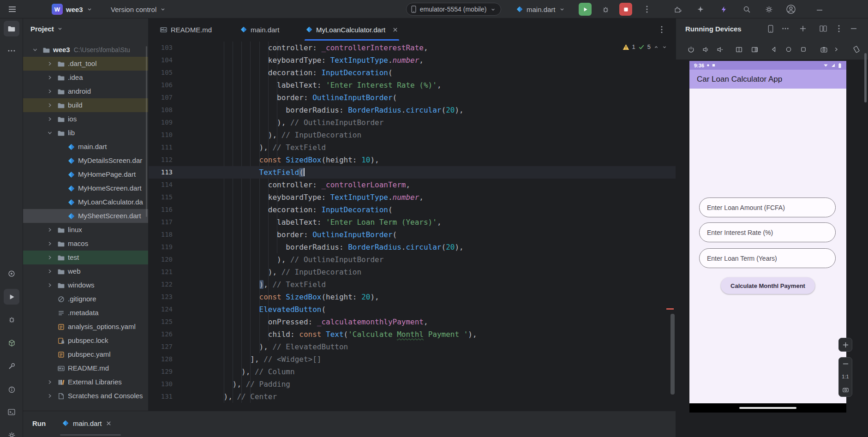  Describe the element at coordinates (12, 343) in the screenshot. I see `device-explorer-tool-button` at that location.